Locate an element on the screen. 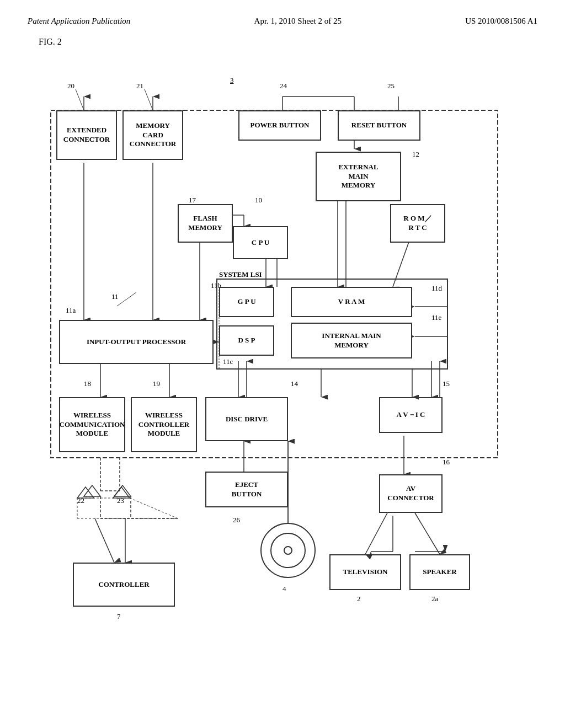  ref-11a: 11a is located at coordinates (71, 311).